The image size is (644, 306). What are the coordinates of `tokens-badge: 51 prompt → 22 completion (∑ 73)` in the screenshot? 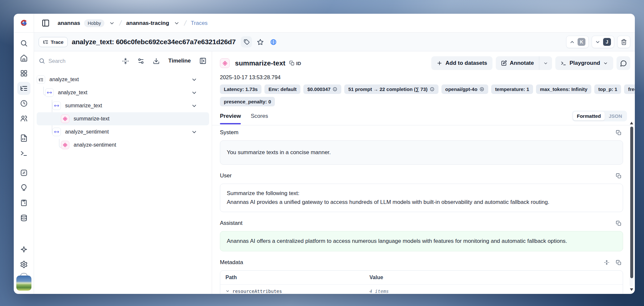 It's located at (391, 89).